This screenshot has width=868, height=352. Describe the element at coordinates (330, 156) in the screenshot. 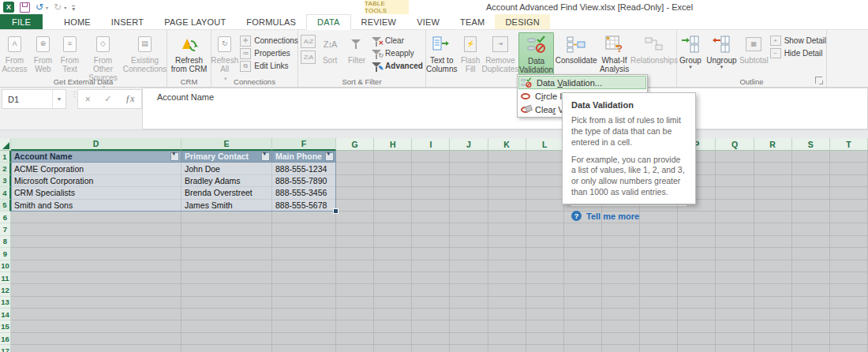

I see `filter-dropdown-icon` at that location.